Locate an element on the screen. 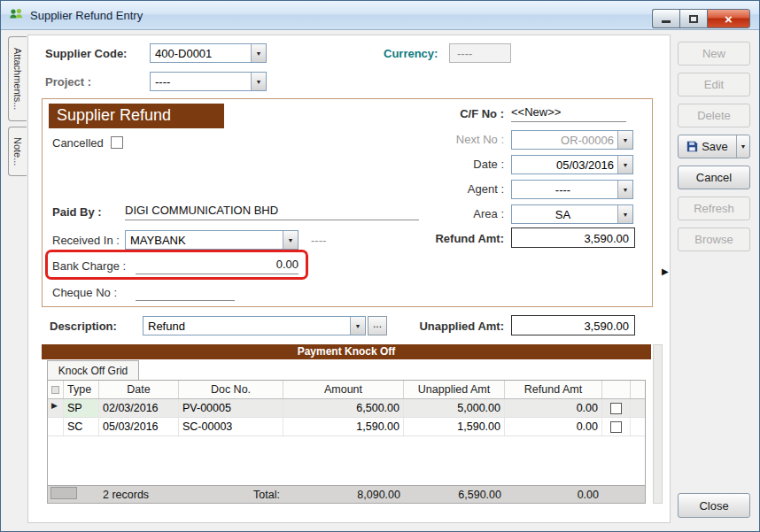  save-label: Save is located at coordinates (715, 147).